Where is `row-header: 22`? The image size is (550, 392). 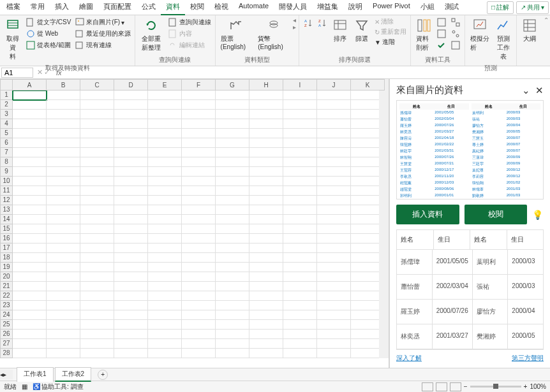
row-header: 22 is located at coordinates (6, 296).